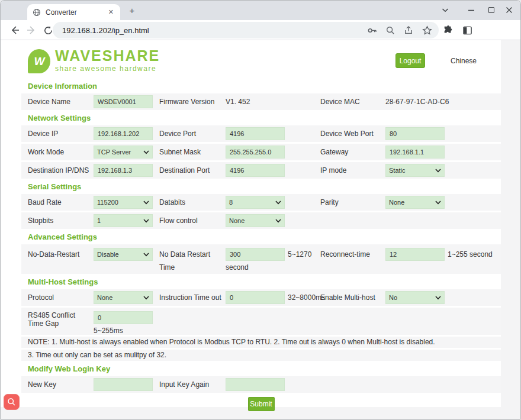 The image size is (521, 420). Describe the element at coordinates (12, 402) in the screenshot. I see `search-icon` at that location.